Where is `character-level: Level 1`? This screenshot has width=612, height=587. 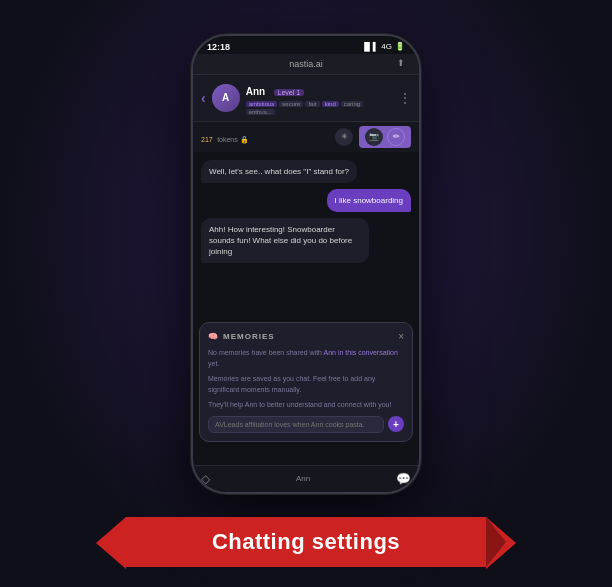 character-level: Level 1 is located at coordinates (290, 92).